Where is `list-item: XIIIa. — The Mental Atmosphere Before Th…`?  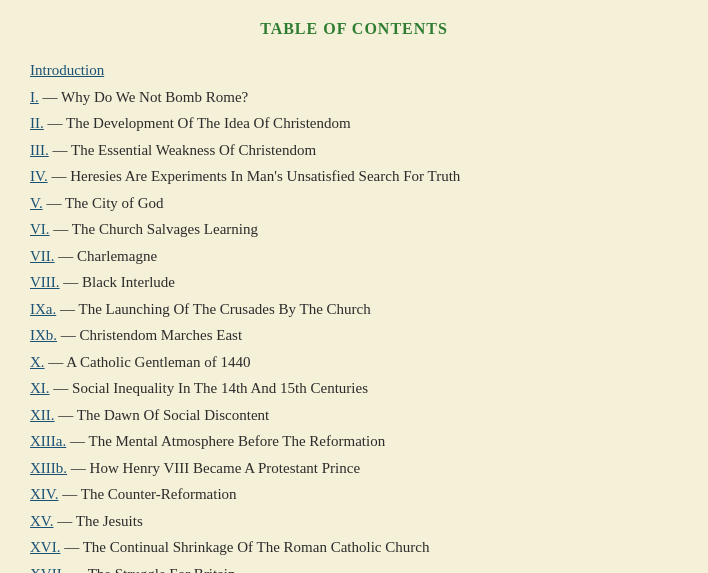
list-item: XIIIa. — The Mental Atmosphere Before Th… is located at coordinates (354, 442).